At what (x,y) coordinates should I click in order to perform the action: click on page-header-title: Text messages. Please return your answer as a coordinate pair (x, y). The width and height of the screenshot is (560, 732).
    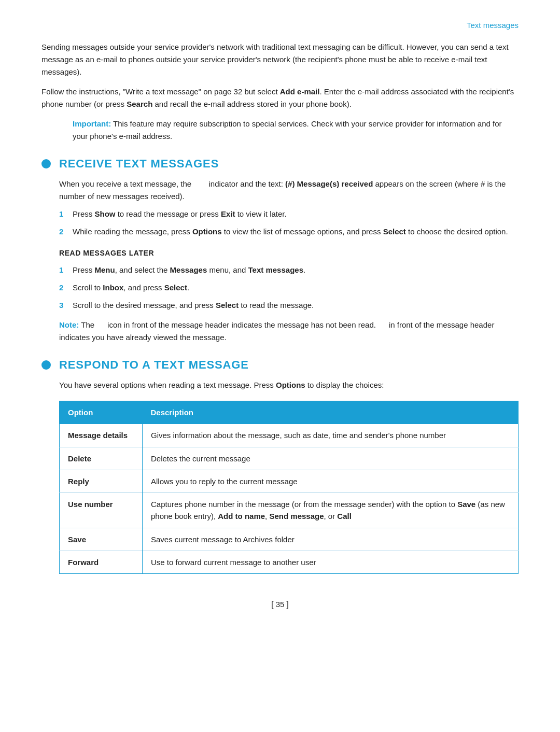
    Looking at the image, I should click on (493, 25).